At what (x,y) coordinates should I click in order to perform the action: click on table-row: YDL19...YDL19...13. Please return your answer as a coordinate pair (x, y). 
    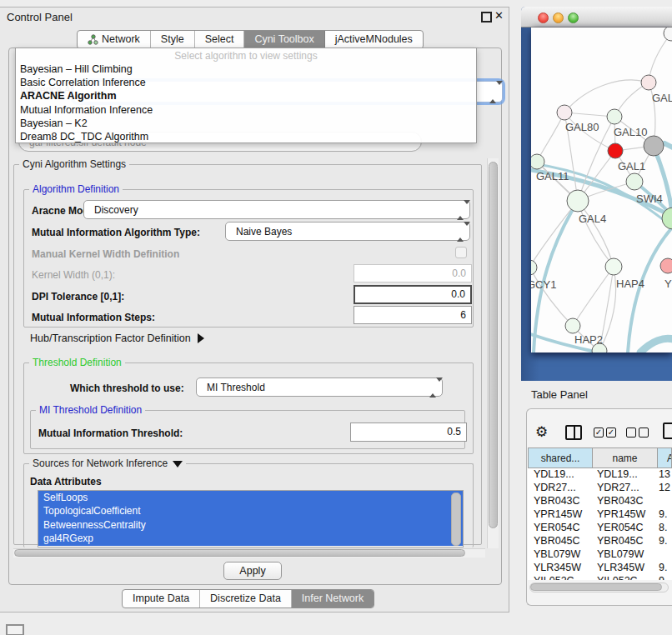
    Looking at the image, I should click on (600, 475).